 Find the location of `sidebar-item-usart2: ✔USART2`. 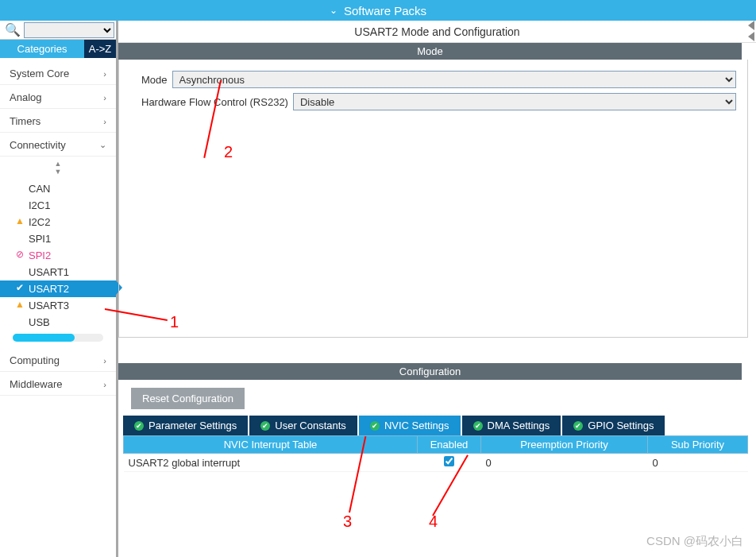

sidebar-item-usart2: ✔USART2 is located at coordinates (58, 289).